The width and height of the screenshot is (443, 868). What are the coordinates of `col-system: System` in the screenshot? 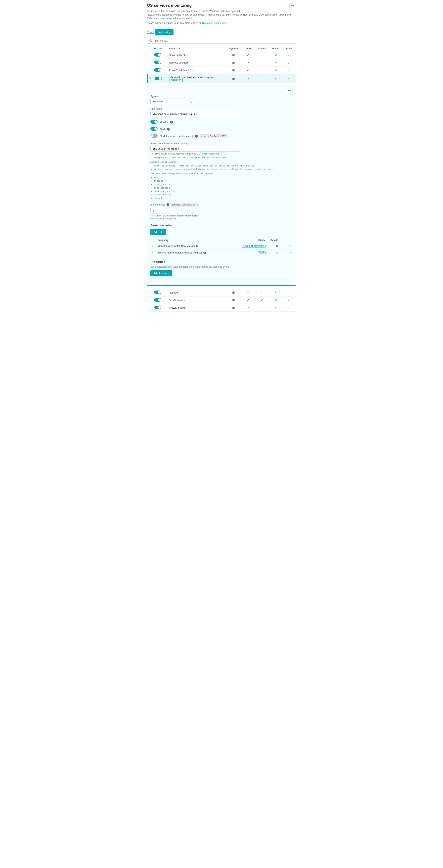 It's located at (233, 49).